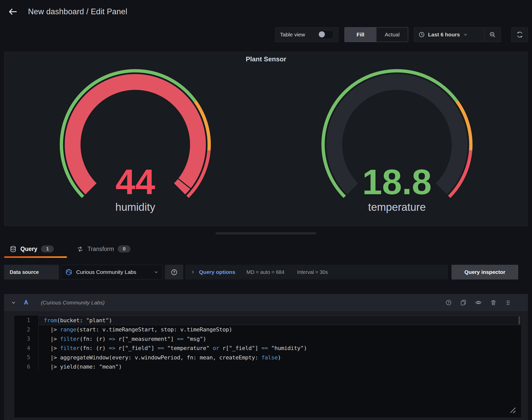  Describe the element at coordinates (268, 367) in the screenshot. I see `code-line: 6 |> yield(name: "mean")` at that location.